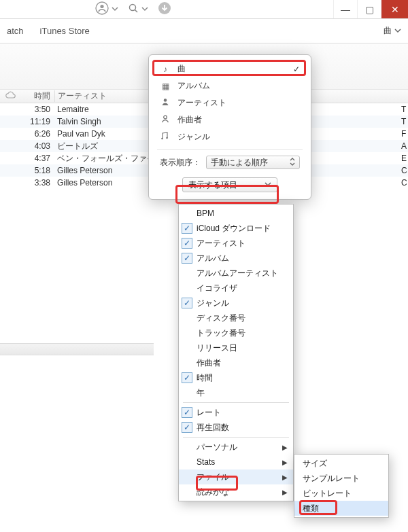  I want to click on track-time: 4:03, so click(37, 146).